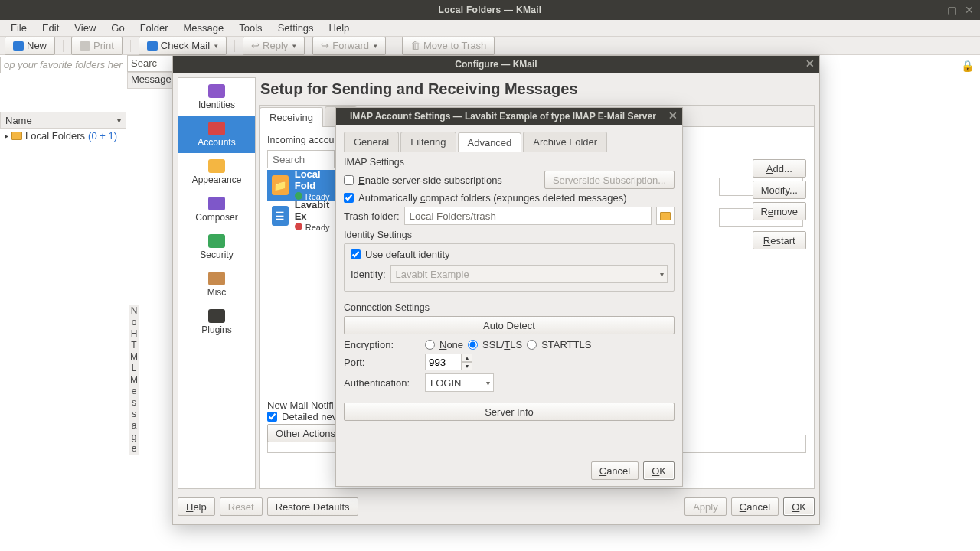  I want to click on plugins-icon, so click(217, 316).